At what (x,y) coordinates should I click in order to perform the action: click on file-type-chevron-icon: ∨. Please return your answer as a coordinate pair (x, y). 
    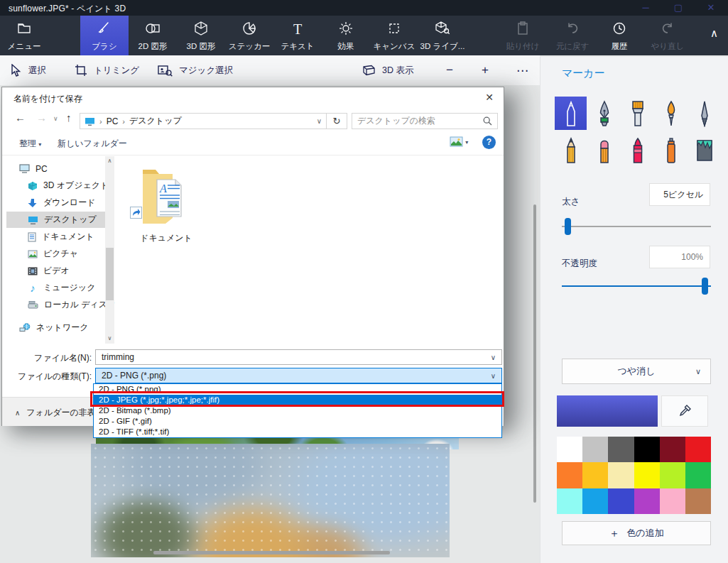
    Looking at the image, I should click on (493, 376).